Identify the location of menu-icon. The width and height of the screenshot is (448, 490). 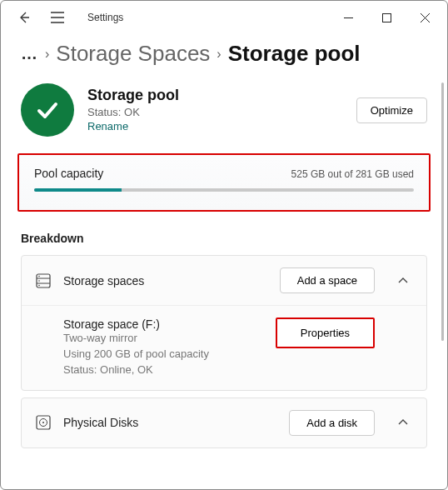
(57, 18).